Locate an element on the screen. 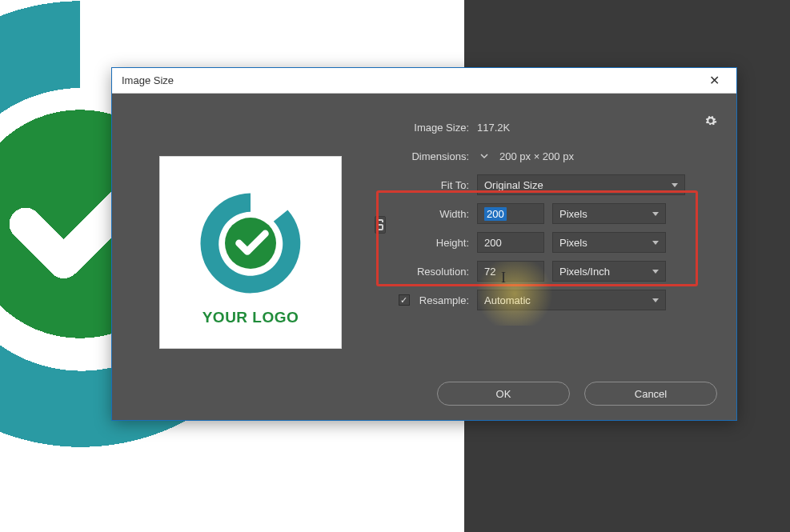 This screenshot has width=790, height=532. preview-logo-text: YOUR LOGO is located at coordinates (251, 318).